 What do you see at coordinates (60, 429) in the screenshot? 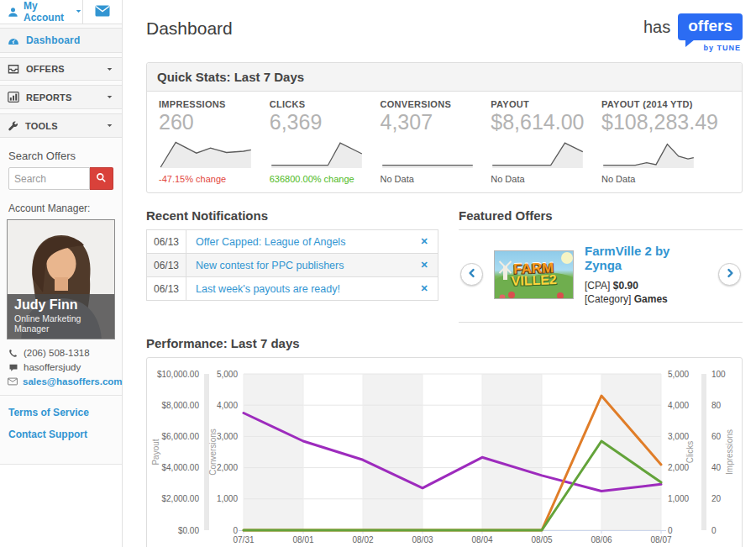
I see `sidebar-links: Terms of ServiceContact Support` at bounding box center [60, 429].